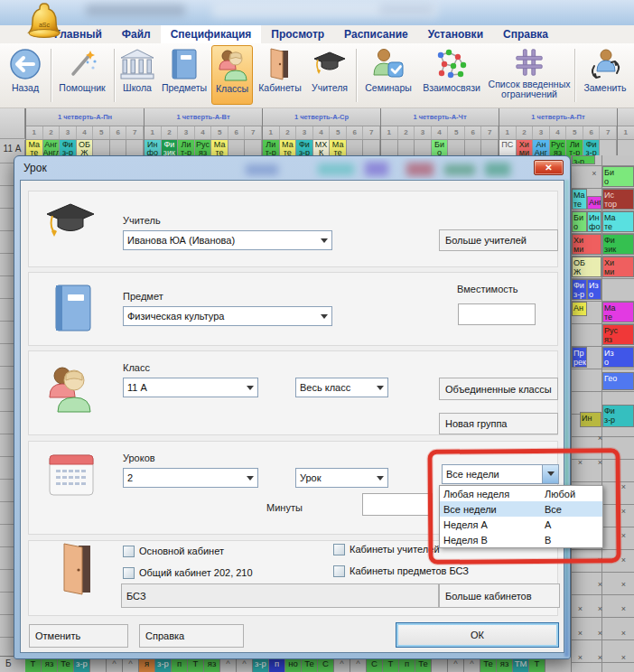 The image size is (634, 672). Describe the element at coordinates (497, 314) in the screenshot. I see `capacity-field` at that location.